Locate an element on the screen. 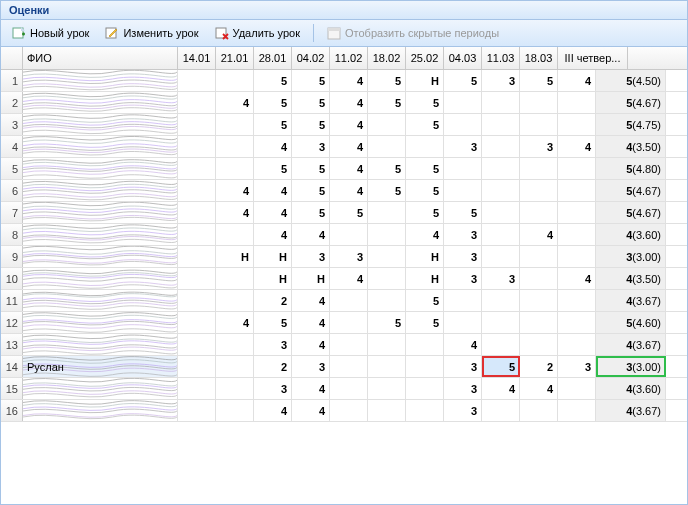 This screenshot has width=688, height=505. table-row: 9 НН33Н33 (3.00) is located at coordinates (344, 257).